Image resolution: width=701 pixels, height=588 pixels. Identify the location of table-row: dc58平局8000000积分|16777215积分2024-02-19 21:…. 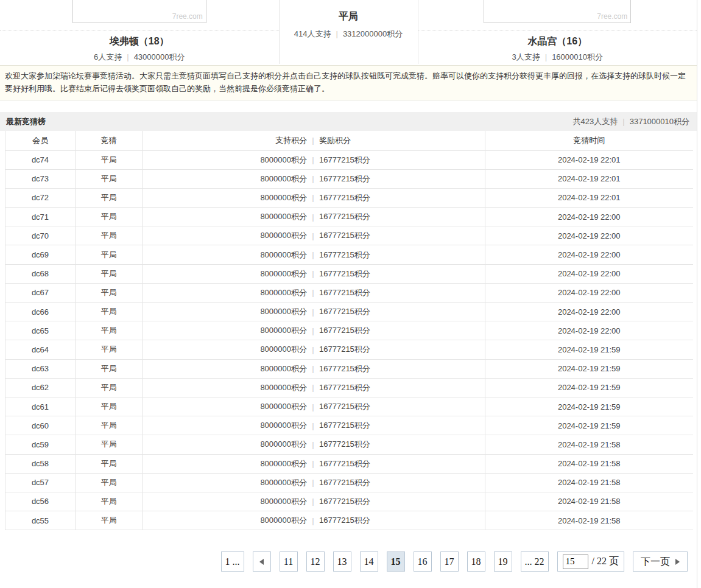
(350, 464).